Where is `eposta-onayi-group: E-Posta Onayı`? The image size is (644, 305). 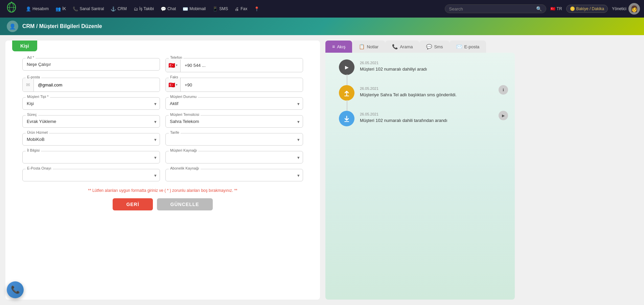 eposta-onayi-group: E-Posta Onayı is located at coordinates (91, 175).